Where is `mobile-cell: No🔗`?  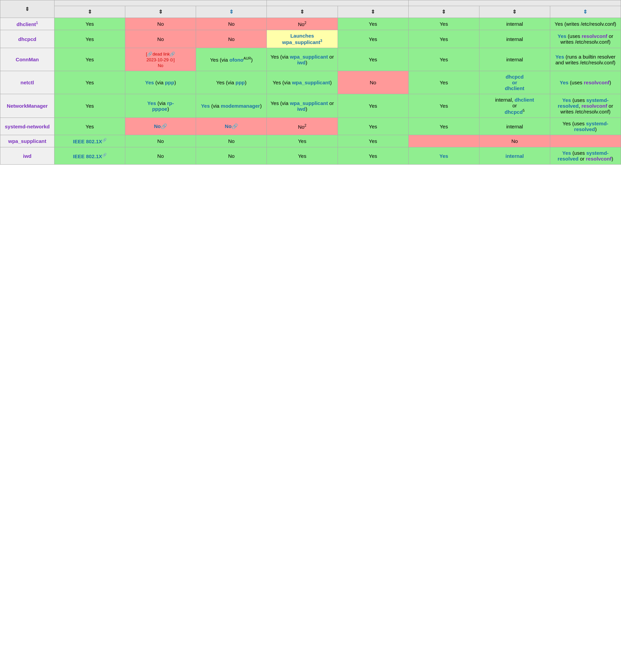 mobile-cell: No🔗 is located at coordinates (232, 127).